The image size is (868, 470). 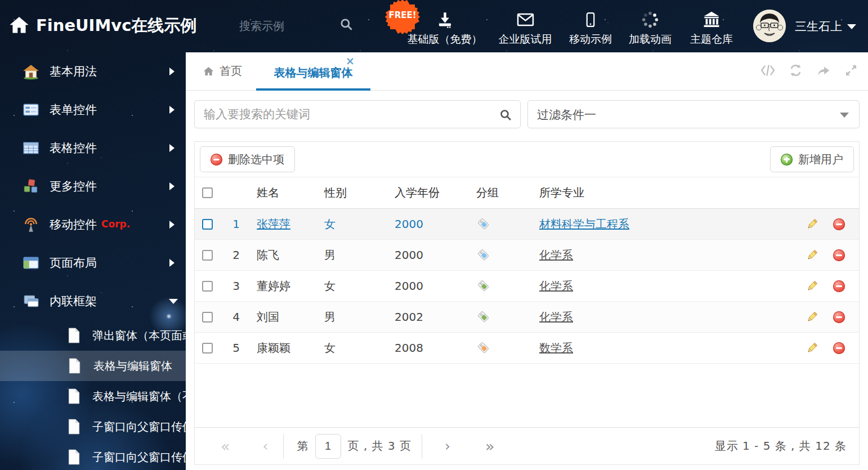 What do you see at coordinates (93, 225) in the screenshot?
I see `sidebar-item-mobile-controls: 移动控件 Corp.` at bounding box center [93, 225].